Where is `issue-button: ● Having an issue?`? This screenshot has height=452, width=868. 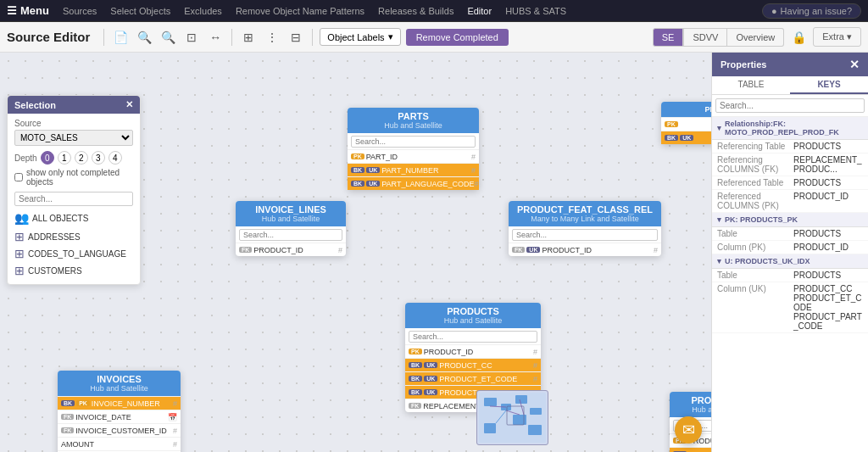
issue-button: ● Having an issue? is located at coordinates (812, 11).